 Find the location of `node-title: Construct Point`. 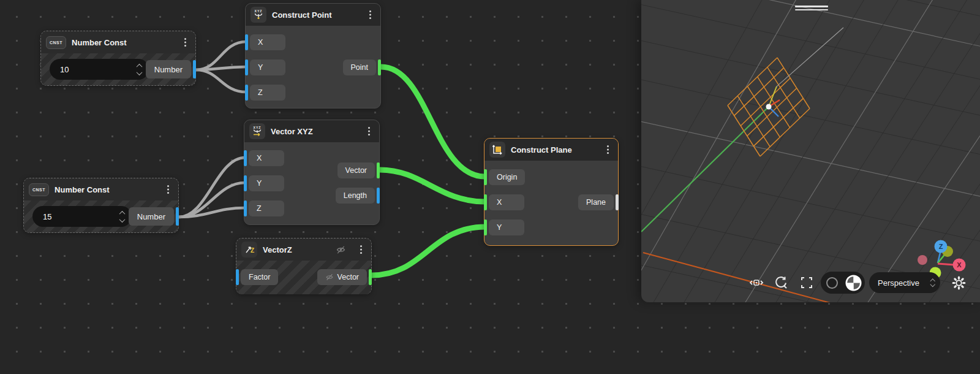

node-title: Construct Point is located at coordinates (316, 15).